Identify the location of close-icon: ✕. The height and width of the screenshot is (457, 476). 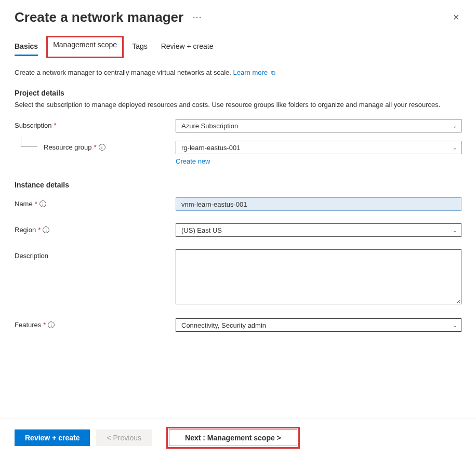
(456, 18).